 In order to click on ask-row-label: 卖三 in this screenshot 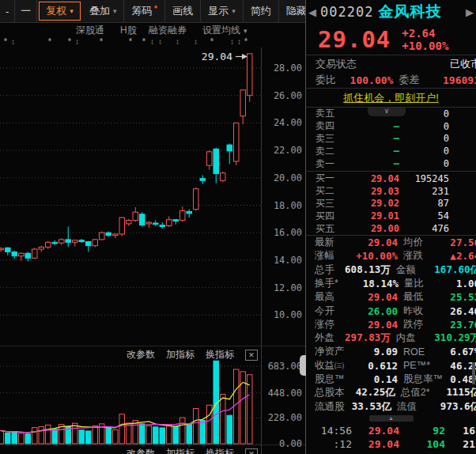, I will do `click(333, 139)`.